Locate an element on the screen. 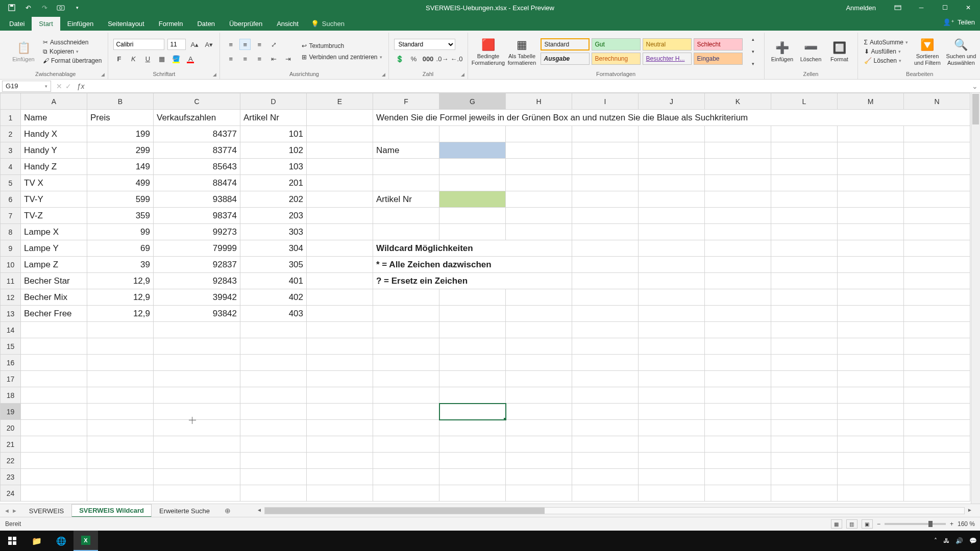 This screenshot has width=980, height=551. start-button is located at coordinates (12, 541).